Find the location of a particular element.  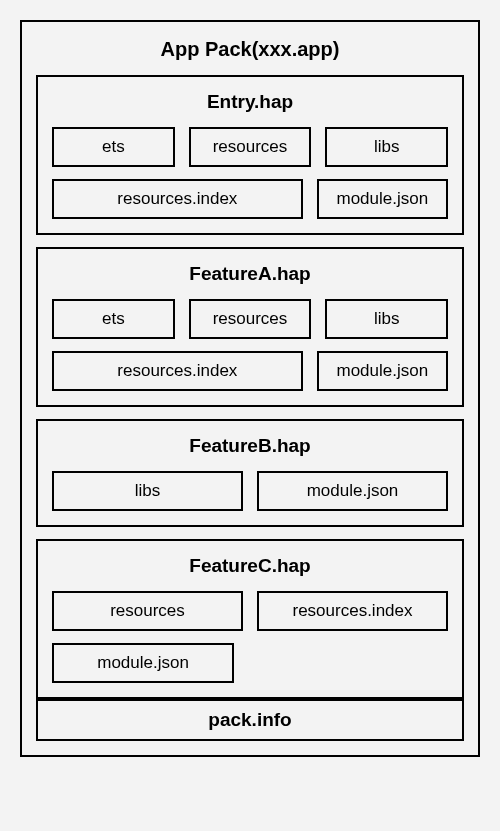

app-pack-title: App Pack(xxx.app) is located at coordinates (250, 50).